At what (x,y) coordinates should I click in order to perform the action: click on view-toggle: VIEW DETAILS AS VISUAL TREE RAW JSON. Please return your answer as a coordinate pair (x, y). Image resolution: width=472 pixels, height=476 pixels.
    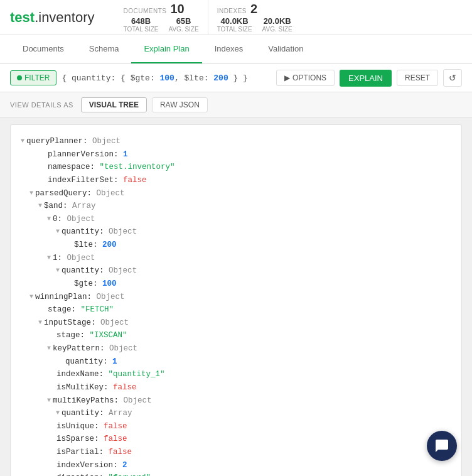
    Looking at the image, I should click on (236, 105).